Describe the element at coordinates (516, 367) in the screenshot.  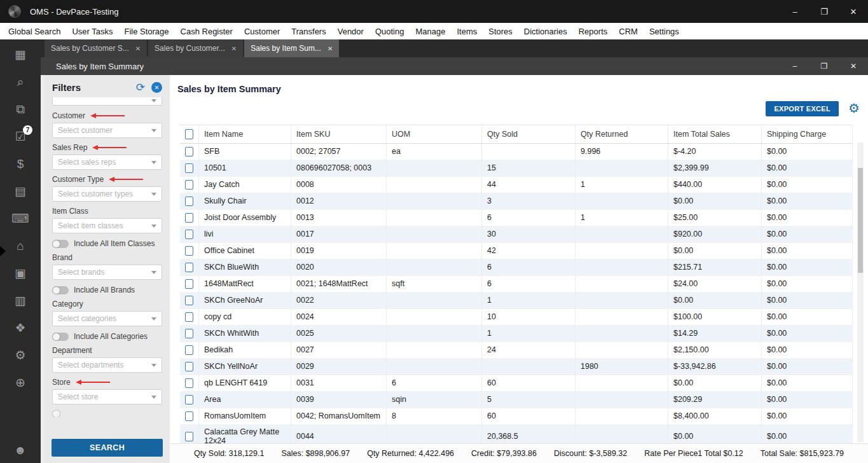
I see `table-row: SKCh YellNoAr 0029 1980 $-33,942.86 $0.0…` at that location.